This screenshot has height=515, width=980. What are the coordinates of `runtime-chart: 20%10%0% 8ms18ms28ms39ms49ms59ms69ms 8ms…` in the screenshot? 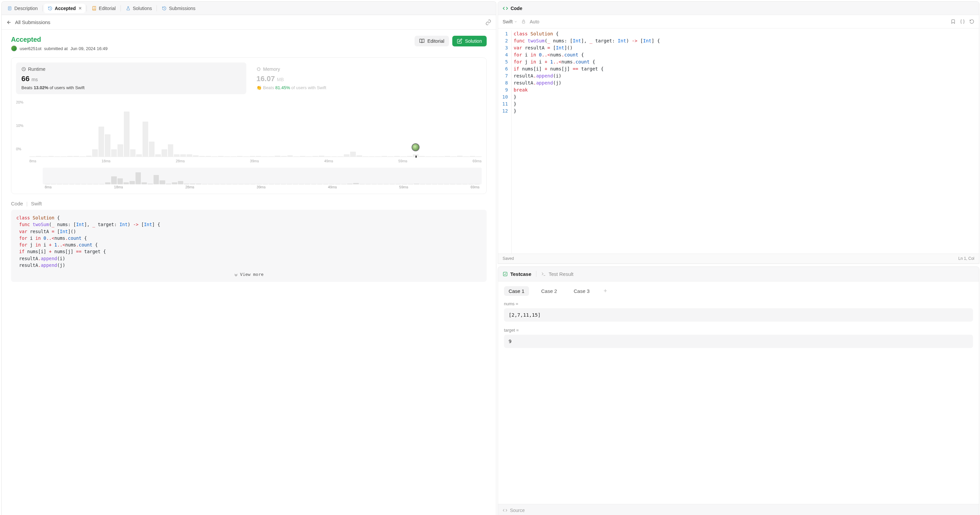 It's located at (249, 145).